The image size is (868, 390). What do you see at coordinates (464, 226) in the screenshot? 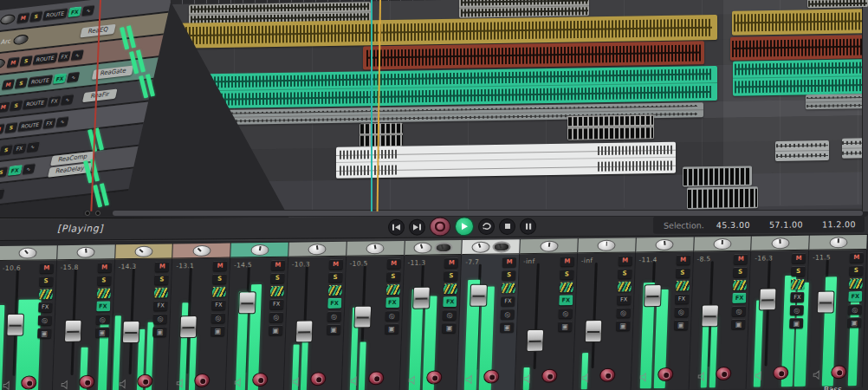
I see `play-button` at bounding box center [464, 226].